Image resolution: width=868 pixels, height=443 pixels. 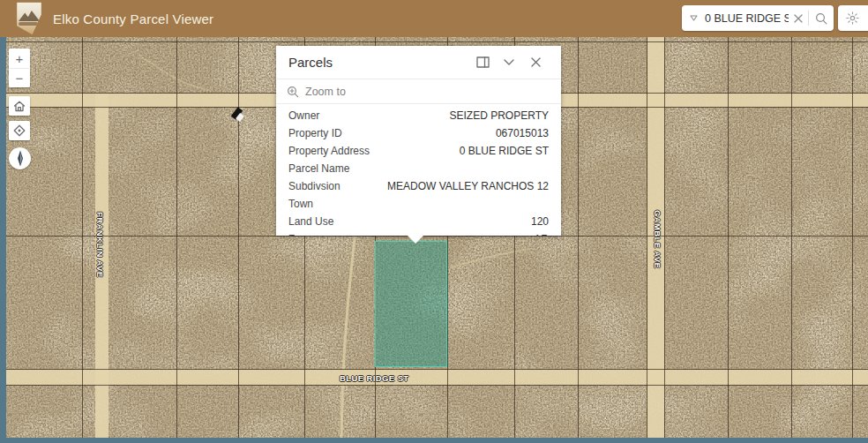 I want to click on search-sources-dropdown, so click(x=693, y=18).